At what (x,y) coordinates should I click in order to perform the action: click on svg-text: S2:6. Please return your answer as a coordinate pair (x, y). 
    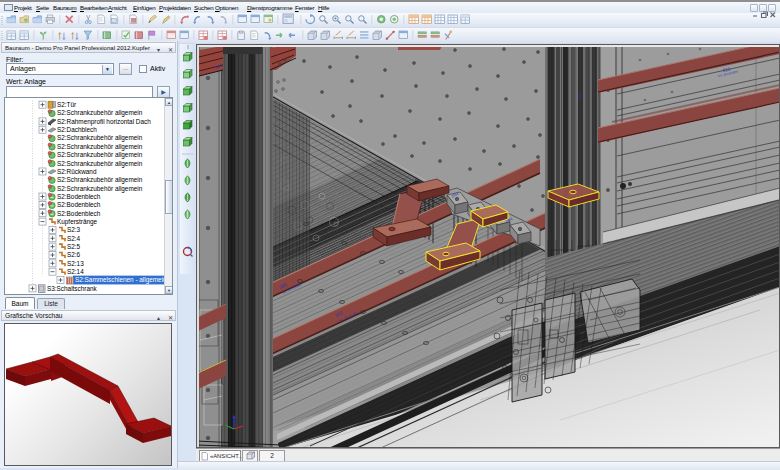
    Looking at the image, I should click on (74, 254).